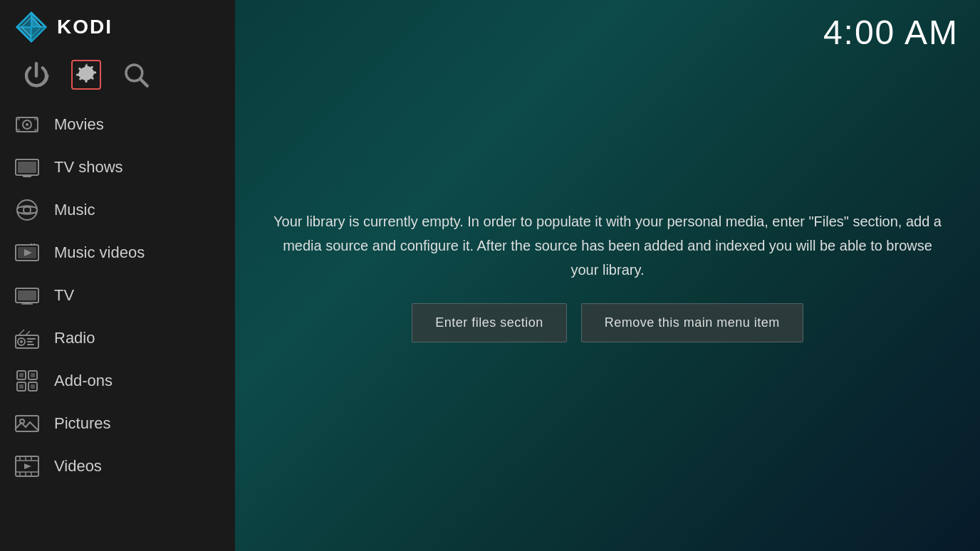  Describe the element at coordinates (88, 167) in the screenshot. I see `tvshows-label: TV shows` at that location.